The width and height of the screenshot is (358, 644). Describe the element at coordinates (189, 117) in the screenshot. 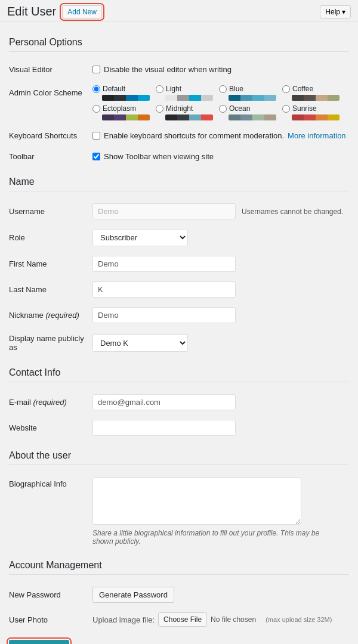

I see `color-swatches-midnight` at that location.